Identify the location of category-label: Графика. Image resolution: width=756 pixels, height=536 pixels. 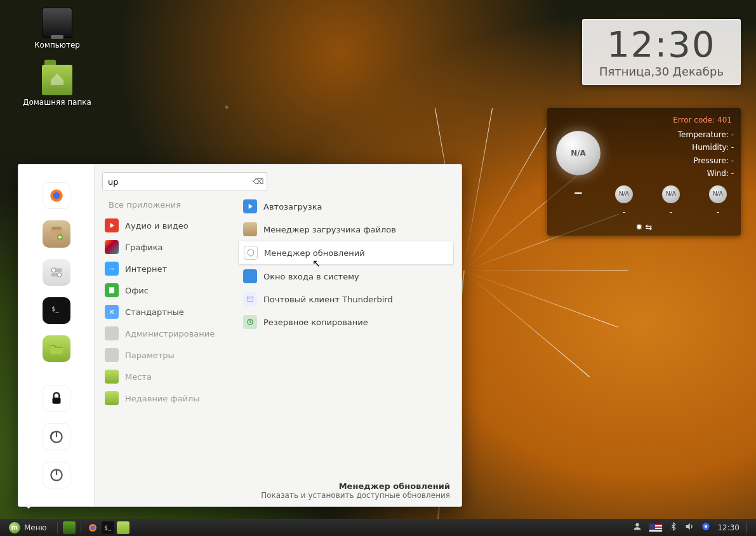
(144, 248).